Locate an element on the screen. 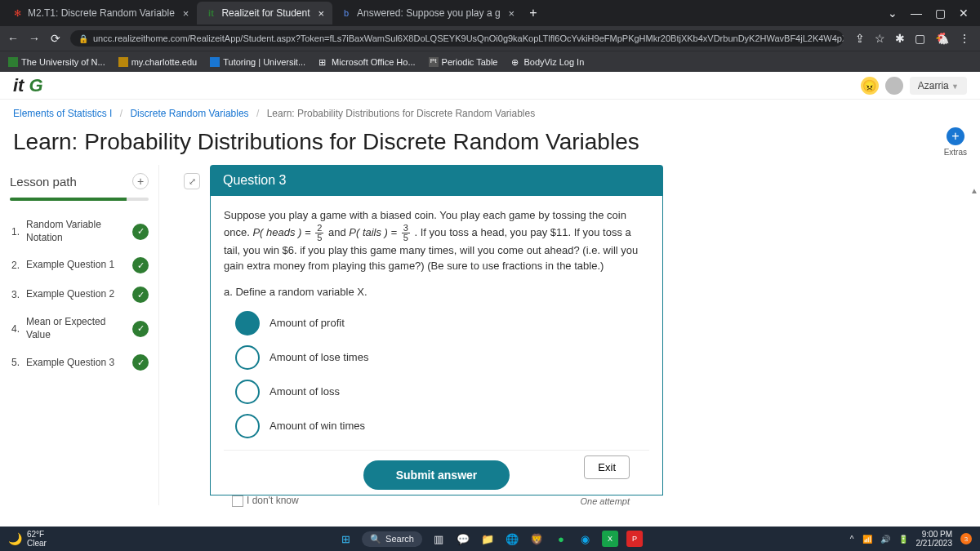 The image size is (980, 551). forward-button: → is located at coordinates (34, 38).